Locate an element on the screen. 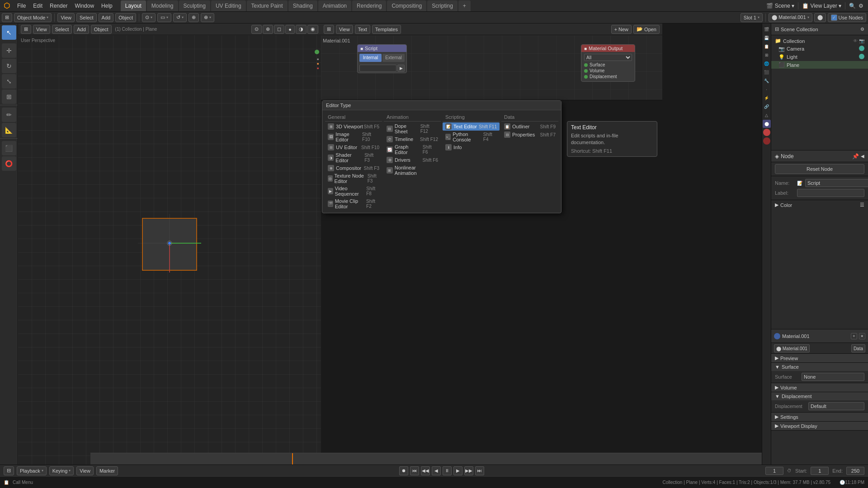 Image resolution: width=868 pixels, height=488 pixels. run-script-btn: ▶ is located at coordinates (401, 68).